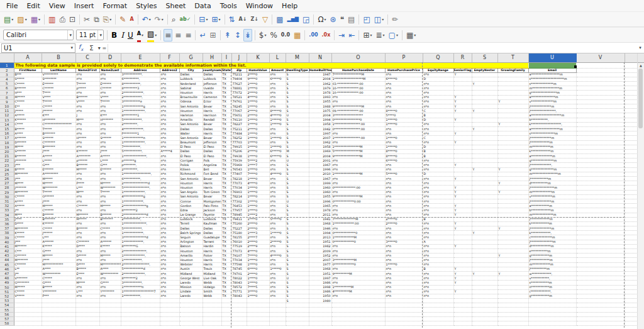 This screenshot has height=329, width=644. Describe the element at coordinates (140, 142) in the screenshot. I see `cell: 1**************,` at that location.